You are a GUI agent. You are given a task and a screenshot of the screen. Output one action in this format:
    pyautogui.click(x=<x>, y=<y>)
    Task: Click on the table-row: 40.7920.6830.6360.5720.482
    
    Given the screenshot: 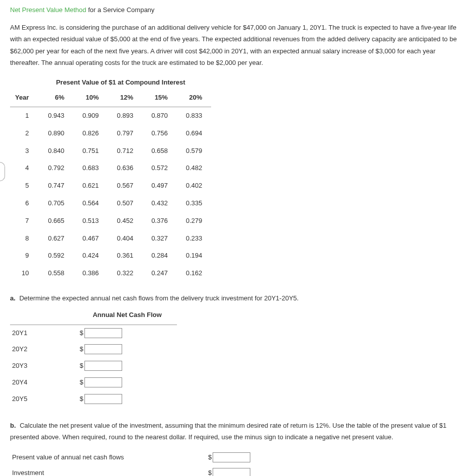 What is the action you would take?
    pyautogui.click(x=111, y=168)
    